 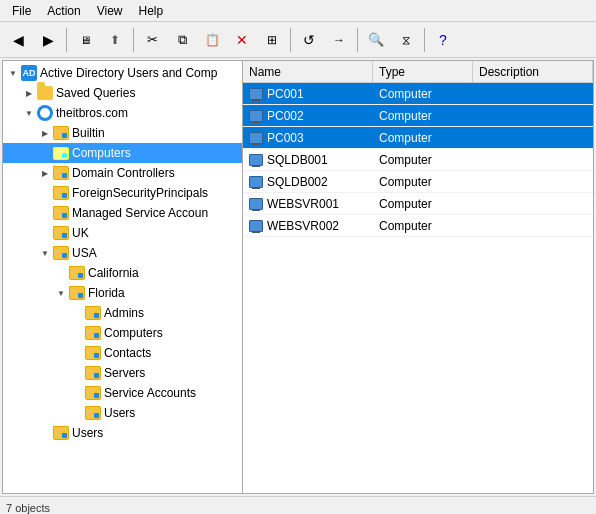 What do you see at coordinates (272, 40) in the screenshot?
I see `properties-button: ⊞` at bounding box center [272, 40].